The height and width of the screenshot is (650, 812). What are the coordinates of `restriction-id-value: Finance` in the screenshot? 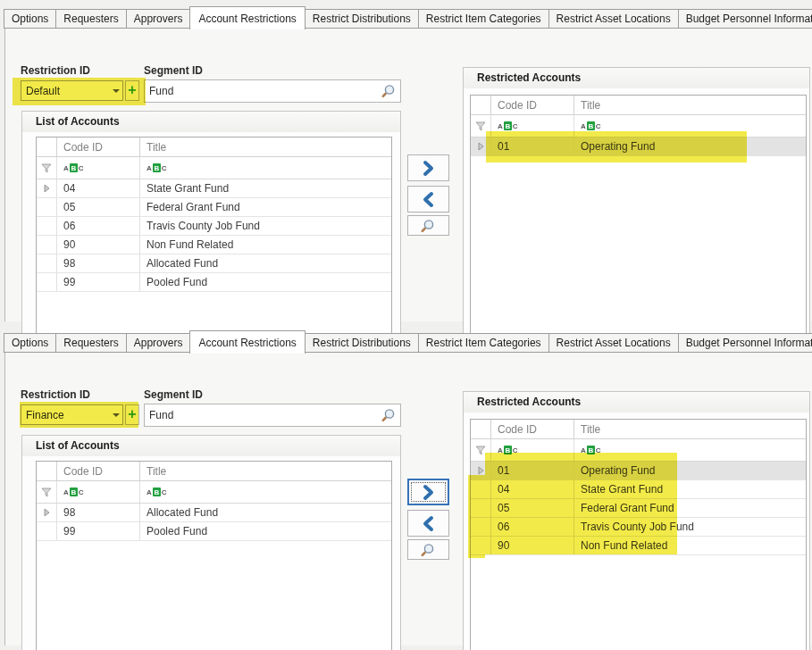 It's located at (65, 415).